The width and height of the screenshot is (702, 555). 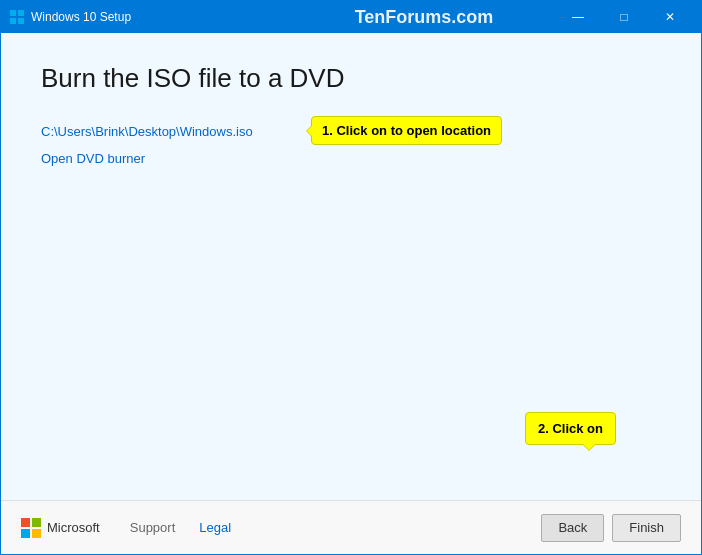 I want to click on callout-1: 1. Click on to open location, so click(x=406, y=130).